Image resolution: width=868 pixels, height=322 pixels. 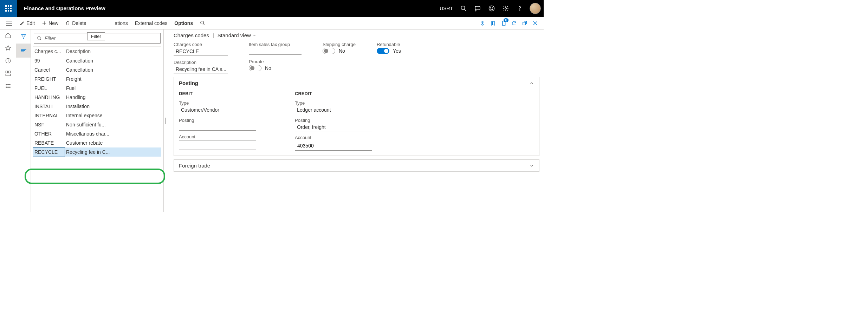 I want to click on app-launcher, so click(x=8, y=8).